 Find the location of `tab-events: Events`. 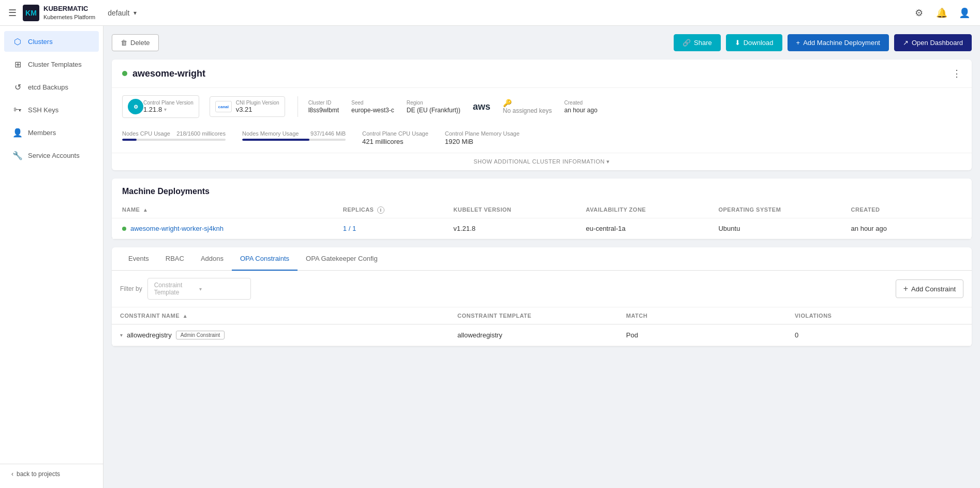

tab-events: Events is located at coordinates (139, 259).